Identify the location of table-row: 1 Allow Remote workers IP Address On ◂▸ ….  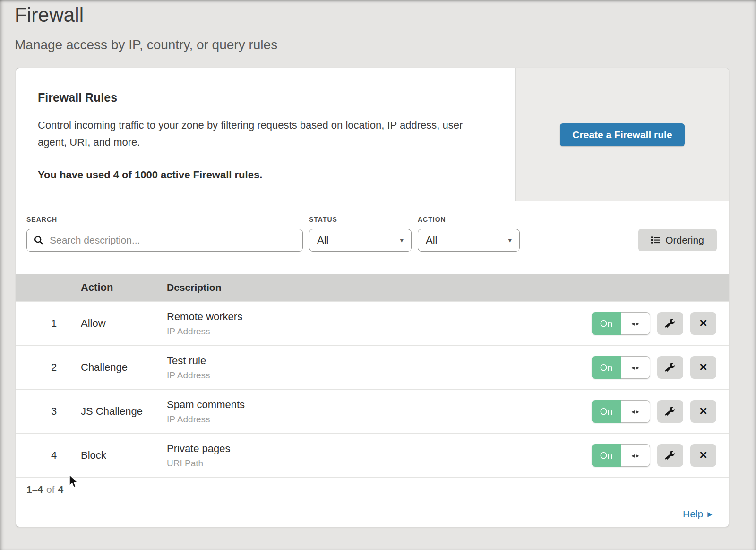
(372, 323).